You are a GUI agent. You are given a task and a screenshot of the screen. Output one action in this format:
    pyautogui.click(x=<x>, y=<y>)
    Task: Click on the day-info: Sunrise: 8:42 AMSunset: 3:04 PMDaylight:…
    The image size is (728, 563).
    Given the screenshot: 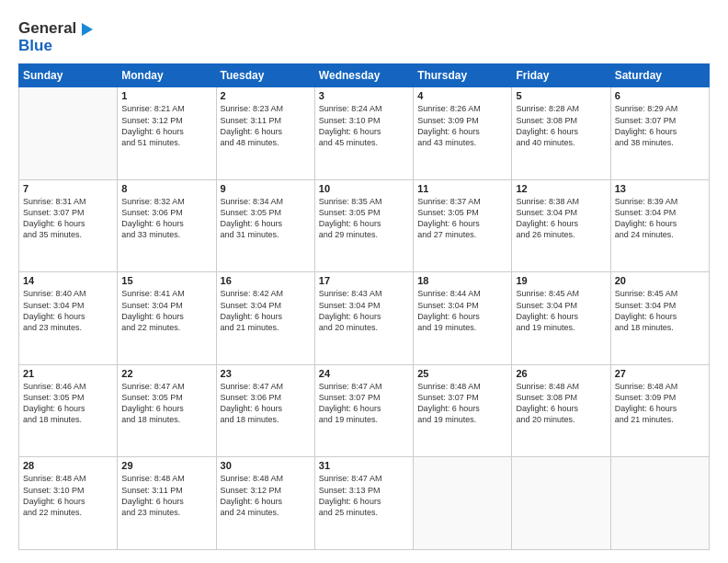 What is the action you would take?
    pyautogui.click(x=266, y=311)
    